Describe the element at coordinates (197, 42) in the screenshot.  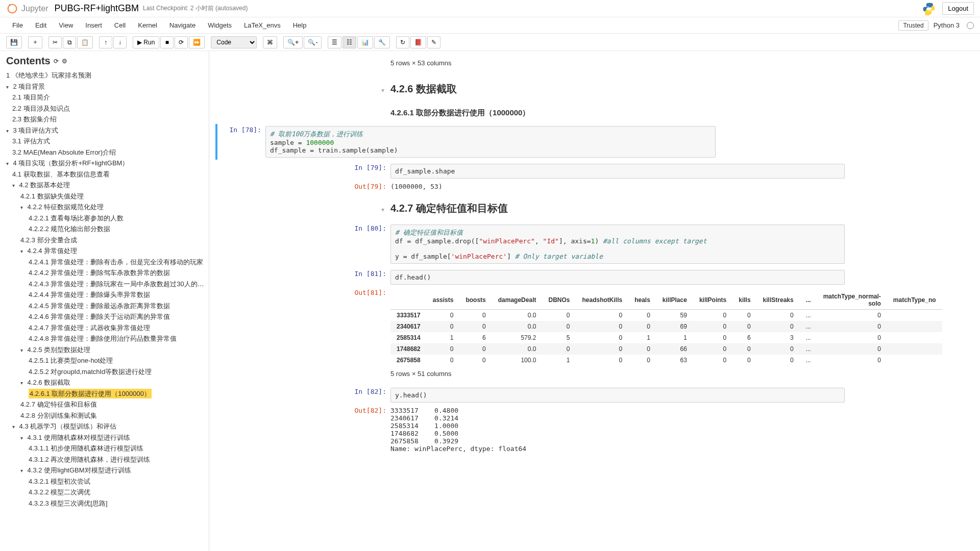
I see `restart-run-button: ⏩` at that location.